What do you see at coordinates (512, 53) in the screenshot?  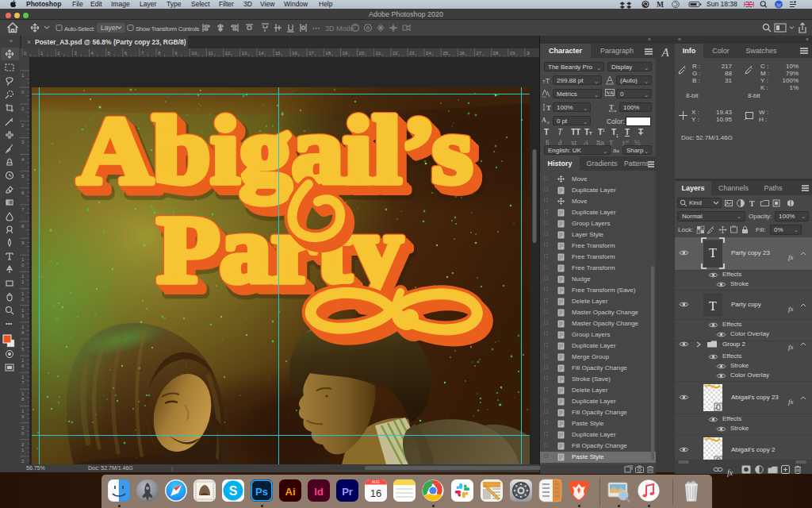 I see `svg-text: 29` at bounding box center [512, 53].